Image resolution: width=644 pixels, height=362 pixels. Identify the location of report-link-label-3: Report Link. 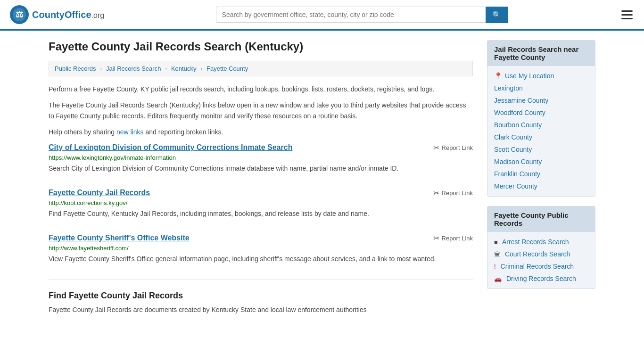
(457, 239).